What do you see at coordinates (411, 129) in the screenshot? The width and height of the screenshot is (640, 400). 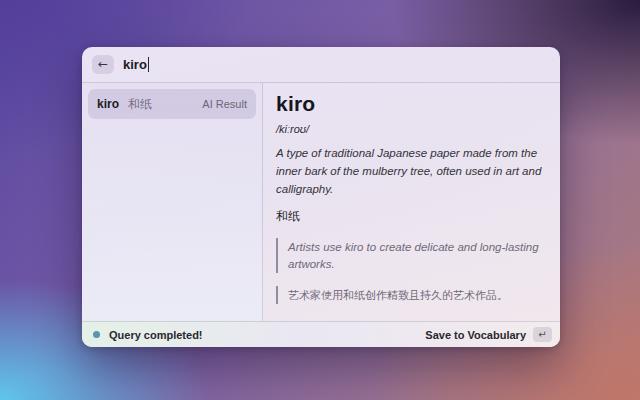 I see `entry-phonetic: /kiːroʊ/` at bounding box center [411, 129].